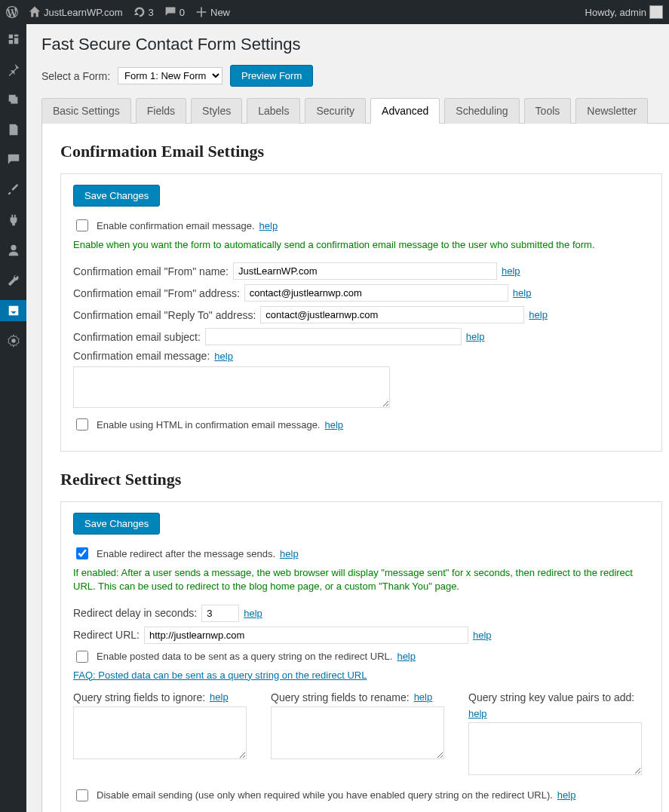 The height and width of the screenshot is (812, 669). I want to click on menu-contact-form, so click(14, 311).